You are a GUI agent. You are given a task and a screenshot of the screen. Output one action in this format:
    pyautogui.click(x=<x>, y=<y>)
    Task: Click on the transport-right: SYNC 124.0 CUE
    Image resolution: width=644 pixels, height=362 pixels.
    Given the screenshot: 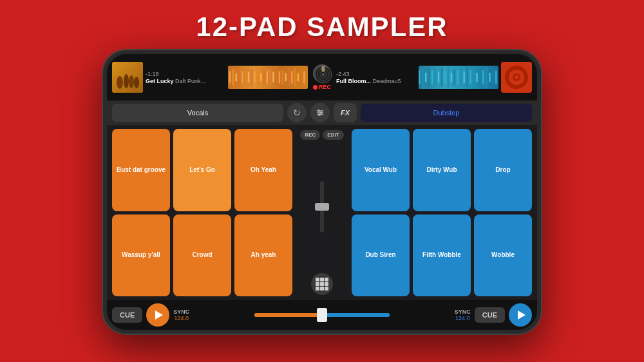 What is the action you would take?
    pyautogui.click(x=464, y=315)
    